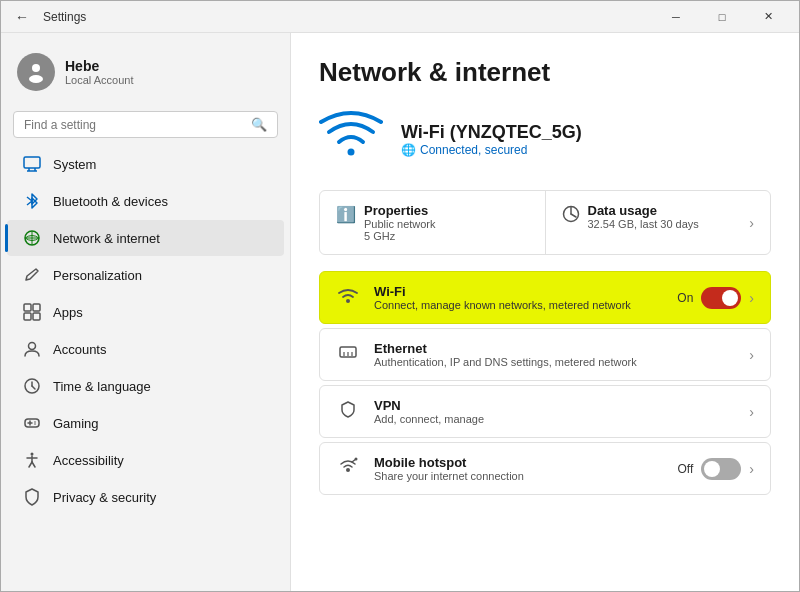 This screenshot has height=592, width=800. I want to click on toggle-label-wifi: On, so click(685, 298).